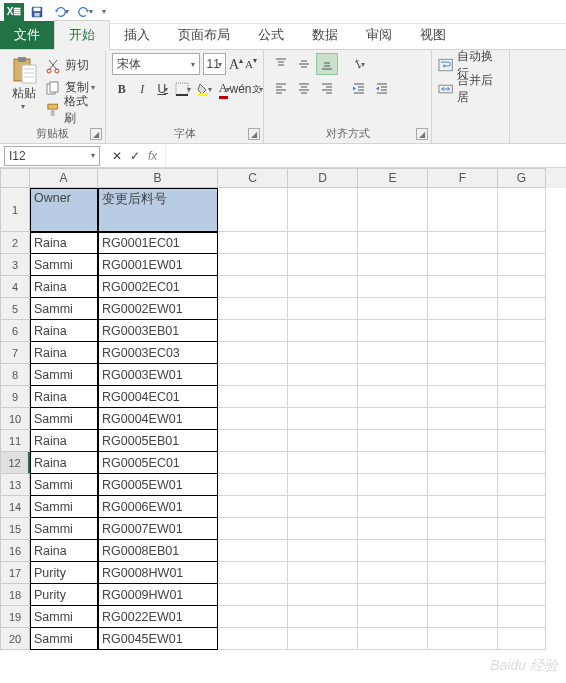 Image resolution: width=566 pixels, height=683 pixels. What do you see at coordinates (158, 441) in the screenshot?
I see `cell: RG0005EB01` at bounding box center [158, 441].